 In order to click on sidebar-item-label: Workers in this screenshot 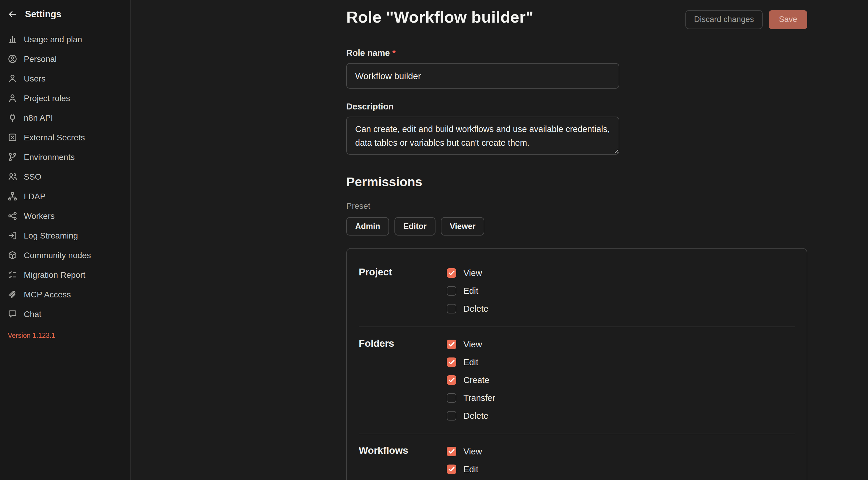, I will do `click(39, 216)`.